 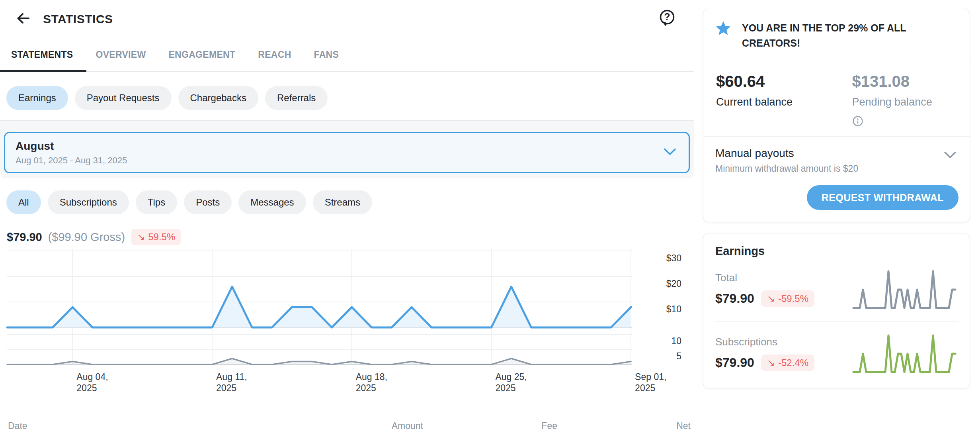 I want to click on filter-chargebacks: Chargebacks, so click(x=218, y=98).